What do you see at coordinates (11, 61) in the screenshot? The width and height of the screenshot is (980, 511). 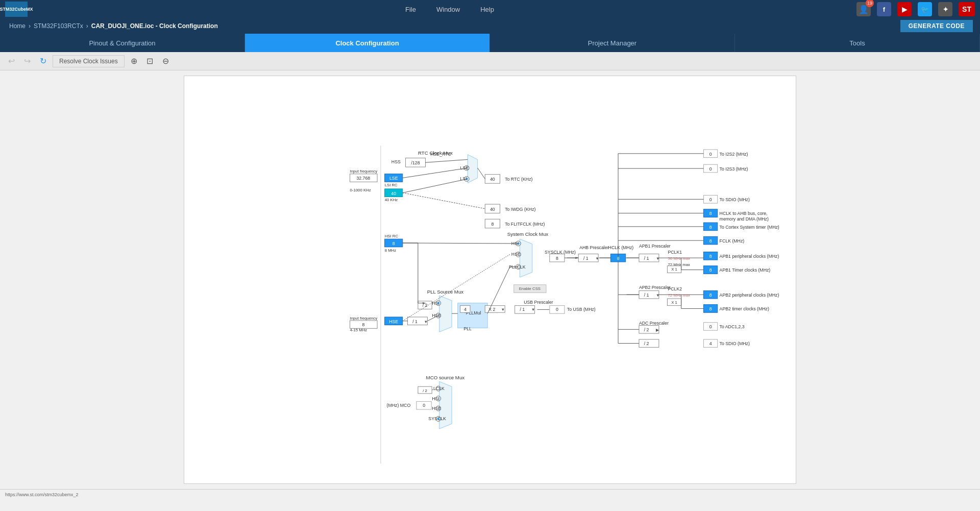 I see `undo-button: ↩` at bounding box center [11, 61].